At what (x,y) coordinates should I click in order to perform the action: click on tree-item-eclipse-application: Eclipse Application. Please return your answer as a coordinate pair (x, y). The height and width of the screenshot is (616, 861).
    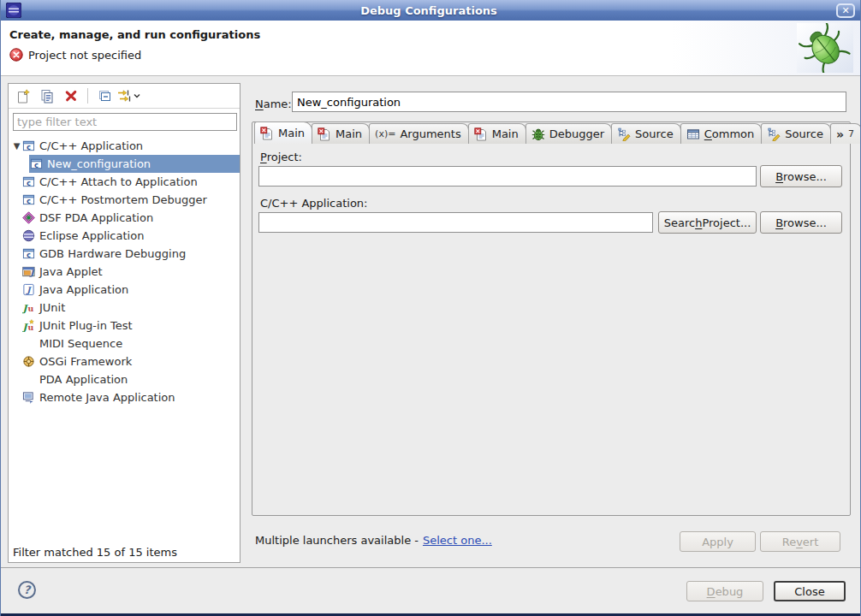
    Looking at the image, I should click on (124, 236).